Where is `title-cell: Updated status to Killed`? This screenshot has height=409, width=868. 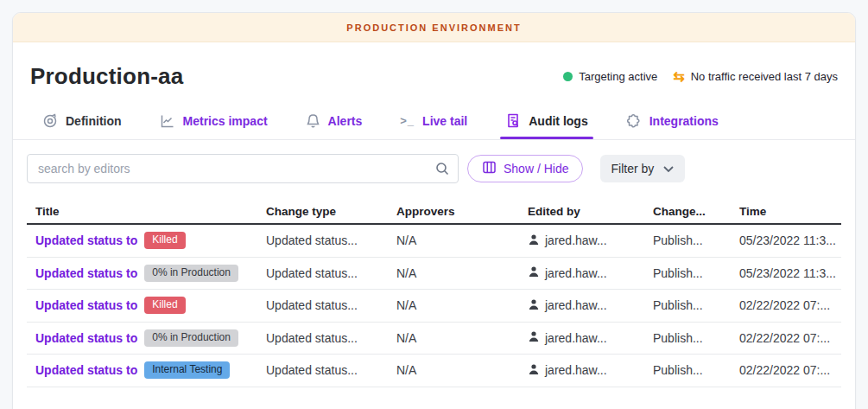
title-cell: Updated status to Killed is located at coordinates (142, 305).